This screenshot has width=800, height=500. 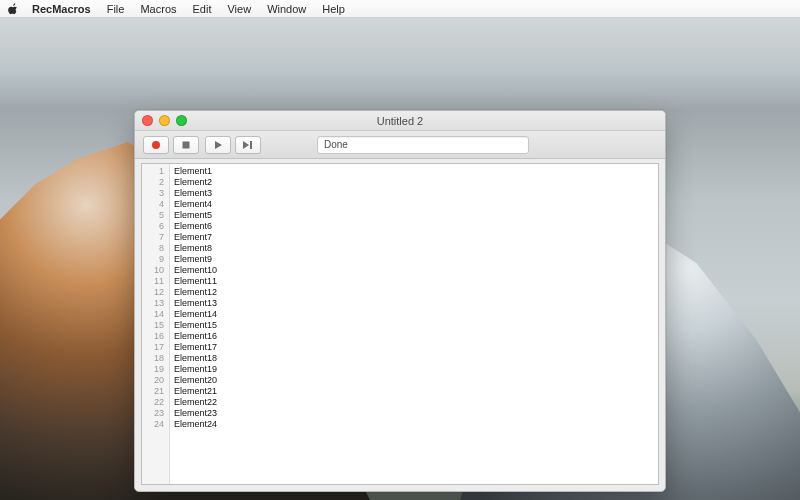 I want to click on editor-line: Element11, so click(x=416, y=282).